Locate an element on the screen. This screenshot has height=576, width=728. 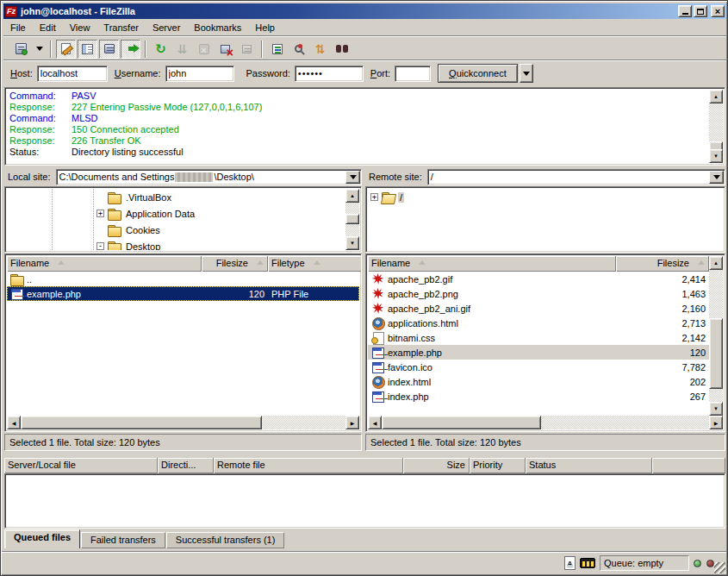
local-tree-scrollbar: ▲ ▼ is located at coordinates (352, 219).